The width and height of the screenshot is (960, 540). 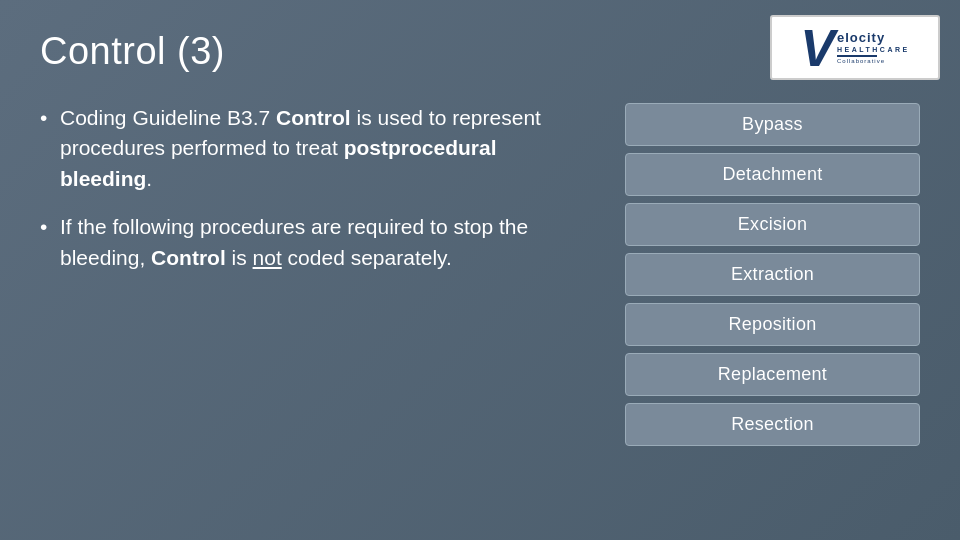 What do you see at coordinates (874, 61) in the screenshot?
I see `logo-collaborative: Collaborative` at bounding box center [874, 61].